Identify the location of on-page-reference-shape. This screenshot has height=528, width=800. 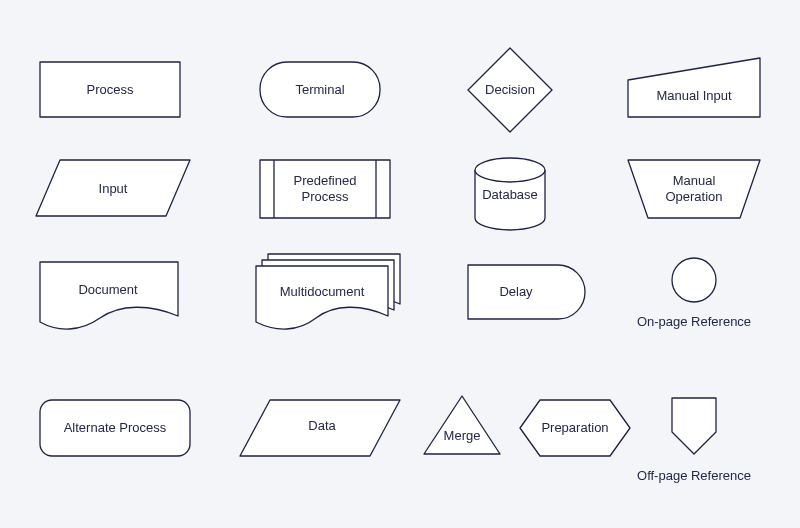
(694, 280).